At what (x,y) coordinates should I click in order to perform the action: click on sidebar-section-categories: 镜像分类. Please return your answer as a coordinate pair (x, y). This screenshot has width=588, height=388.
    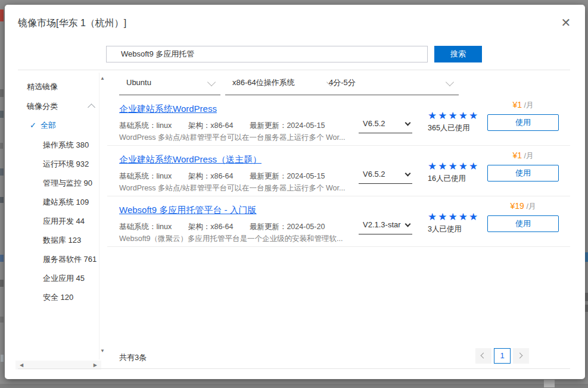
    Looking at the image, I should click on (42, 106).